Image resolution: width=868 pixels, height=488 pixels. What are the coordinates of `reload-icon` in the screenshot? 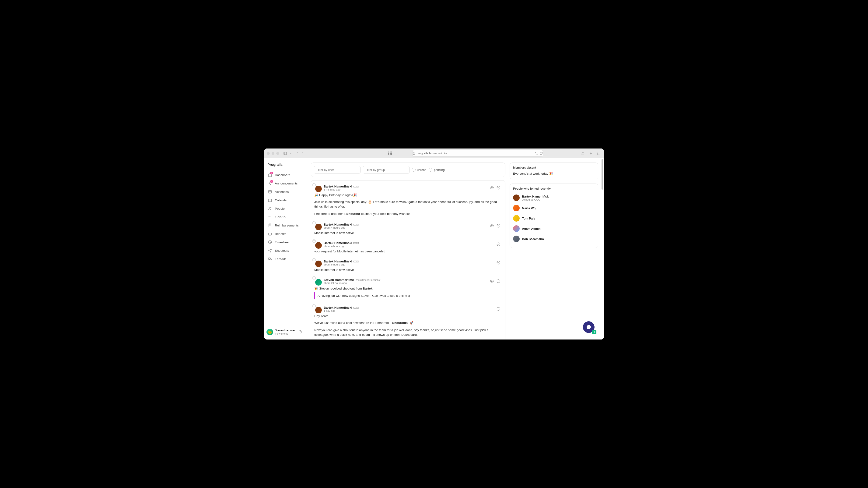 It's located at (541, 153).